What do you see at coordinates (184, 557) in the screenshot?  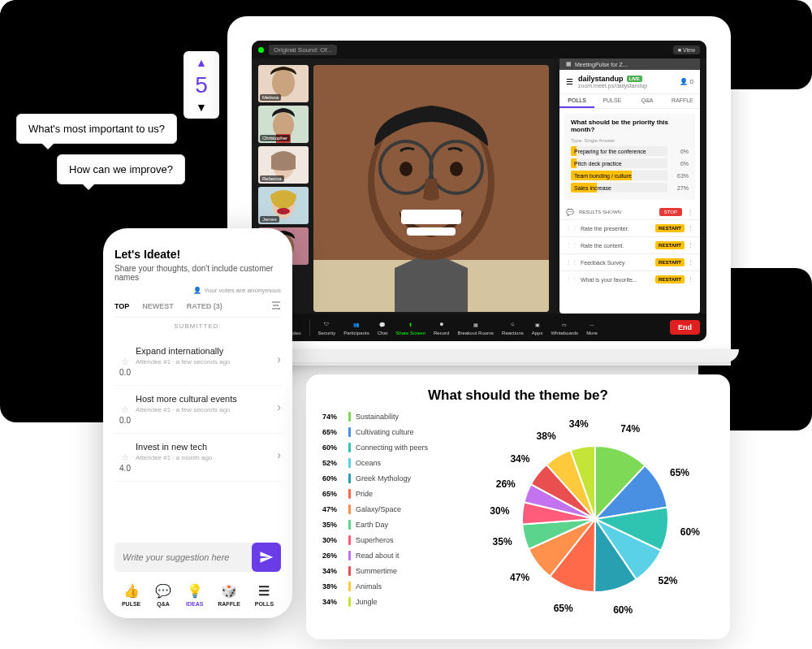 I see `suggestion-input` at bounding box center [184, 557].